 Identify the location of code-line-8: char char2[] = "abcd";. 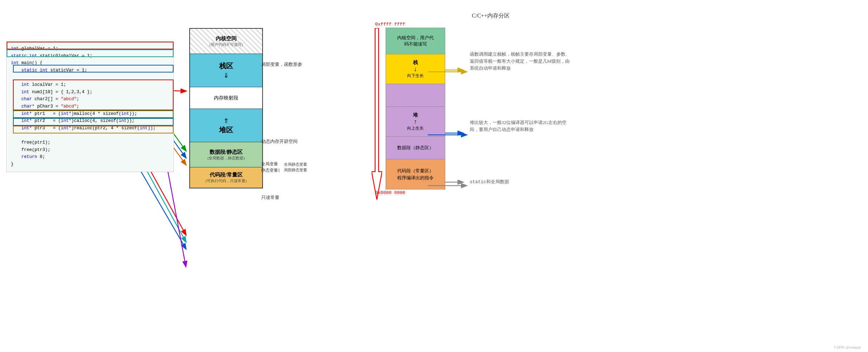
(90, 99).